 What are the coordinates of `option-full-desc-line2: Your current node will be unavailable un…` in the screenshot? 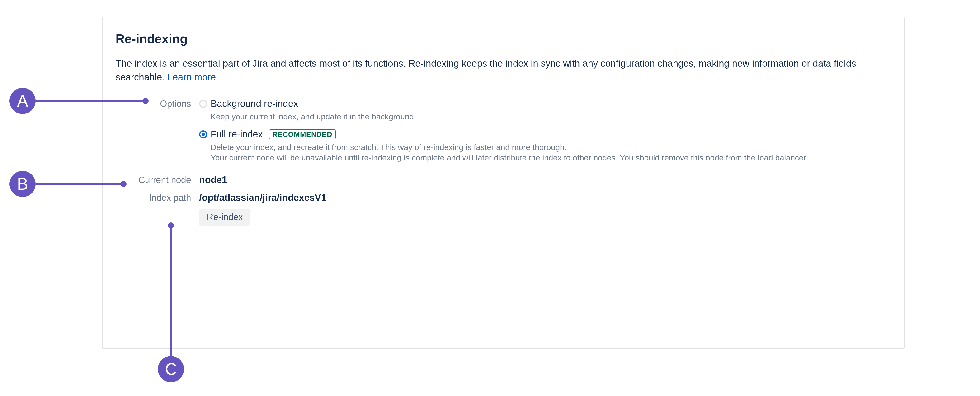 It's located at (509, 157).